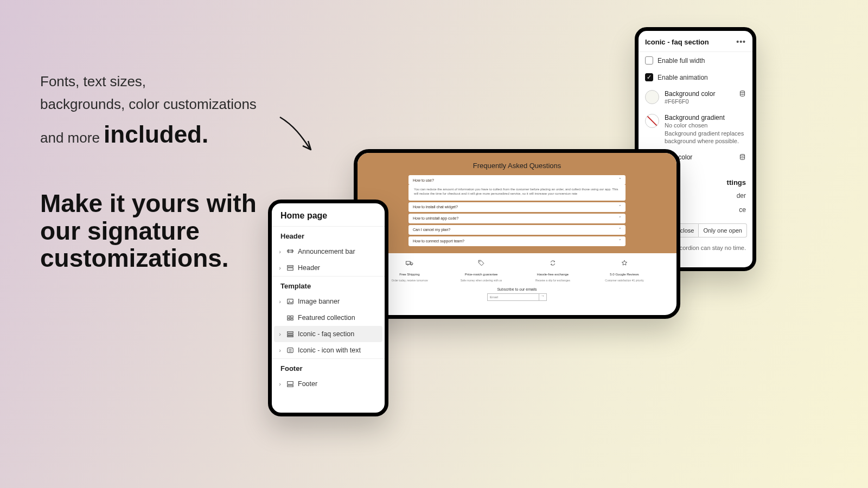 The width and height of the screenshot is (868, 488). What do you see at coordinates (517, 166) in the screenshot?
I see `faq-section-title: Frequently Asked Questions` at bounding box center [517, 166].